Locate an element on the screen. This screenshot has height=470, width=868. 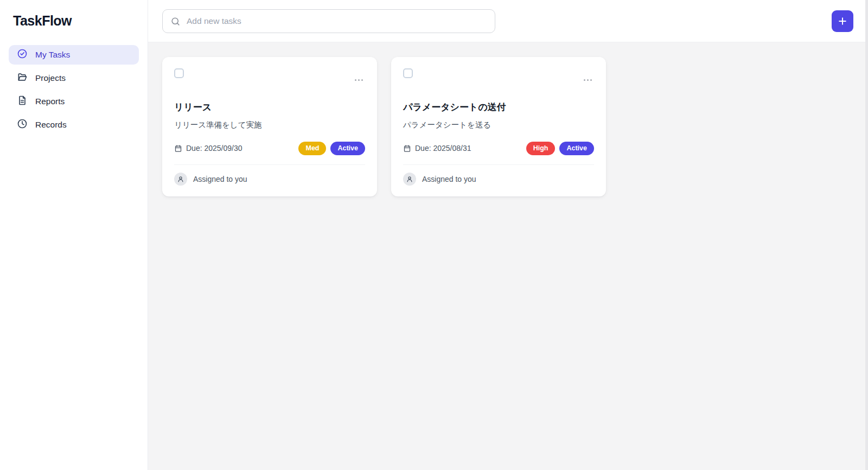
add-task-button is located at coordinates (843, 21).